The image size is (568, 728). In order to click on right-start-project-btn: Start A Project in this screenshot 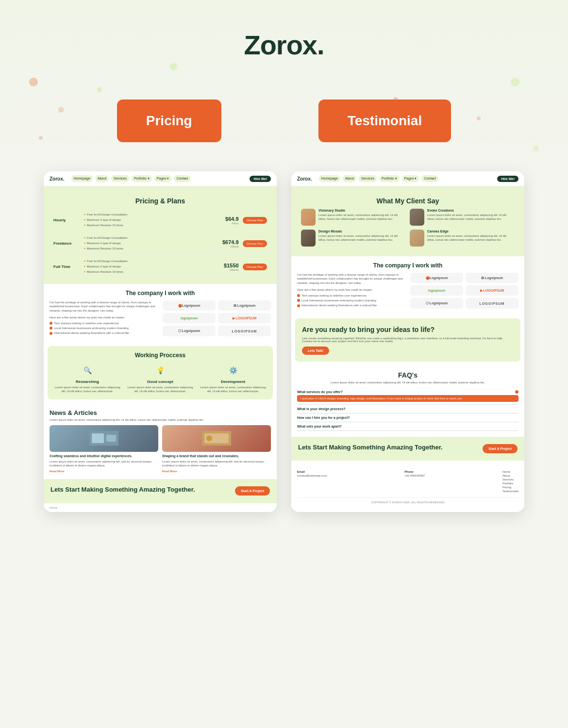, I will do `click(500, 448)`.